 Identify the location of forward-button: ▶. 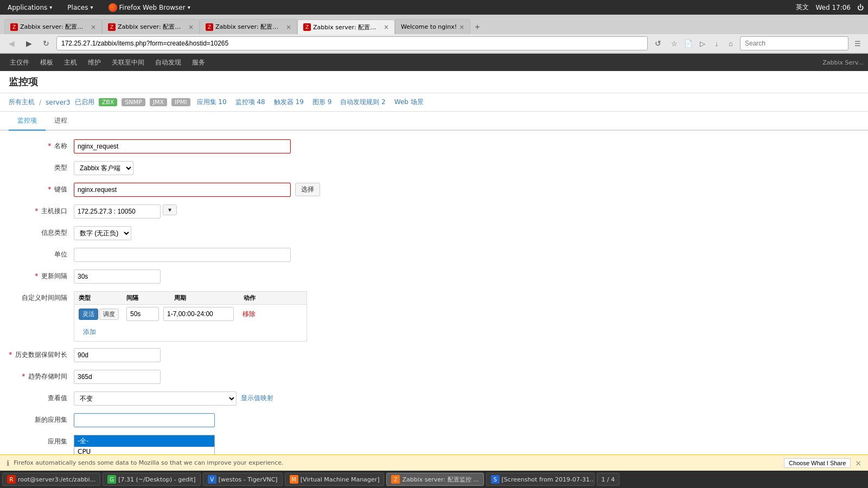
(29, 43).